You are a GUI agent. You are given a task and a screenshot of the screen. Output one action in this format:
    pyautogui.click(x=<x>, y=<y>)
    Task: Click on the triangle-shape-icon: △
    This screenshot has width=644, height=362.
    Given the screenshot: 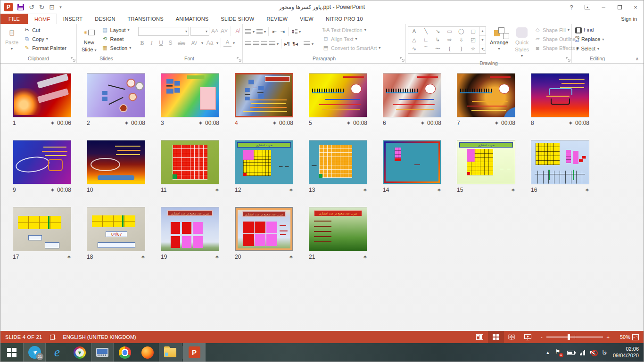 What is the action you would take?
    pyautogui.click(x=414, y=40)
    